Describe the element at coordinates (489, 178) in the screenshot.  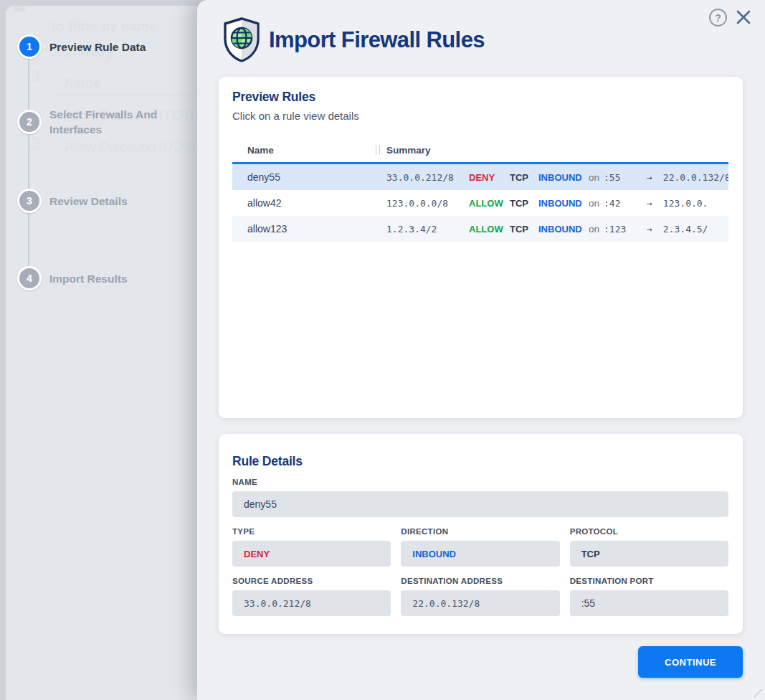
I see `rule-action-badge: DENY` at that location.